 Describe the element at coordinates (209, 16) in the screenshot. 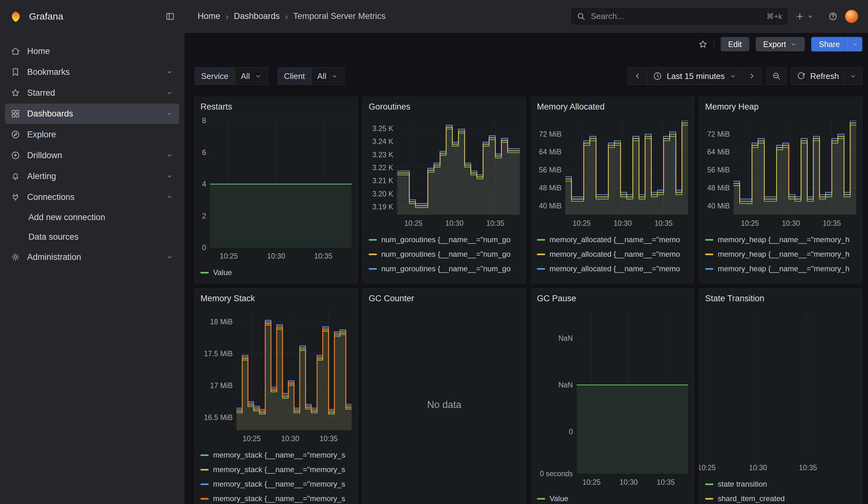

I see `breadcrumb-item-home: Home` at that location.